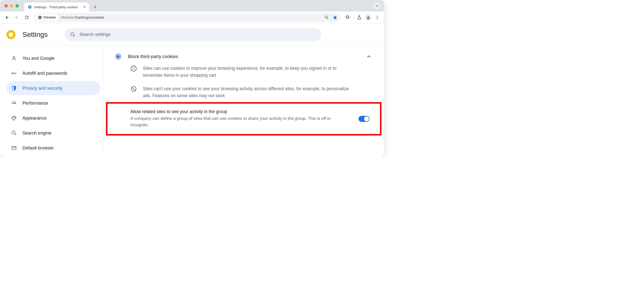 The height and width of the screenshot is (281, 644). Describe the element at coordinates (30, 7) in the screenshot. I see `gear-icon` at that location.